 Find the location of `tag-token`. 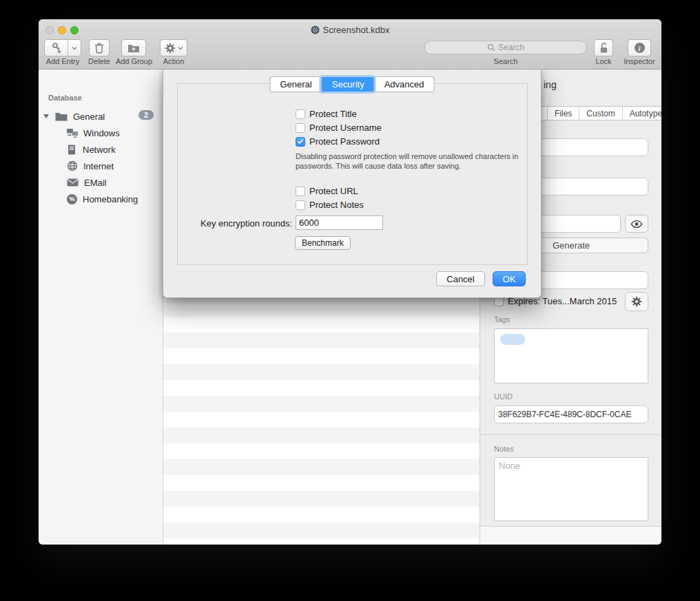

tag-token is located at coordinates (513, 339).